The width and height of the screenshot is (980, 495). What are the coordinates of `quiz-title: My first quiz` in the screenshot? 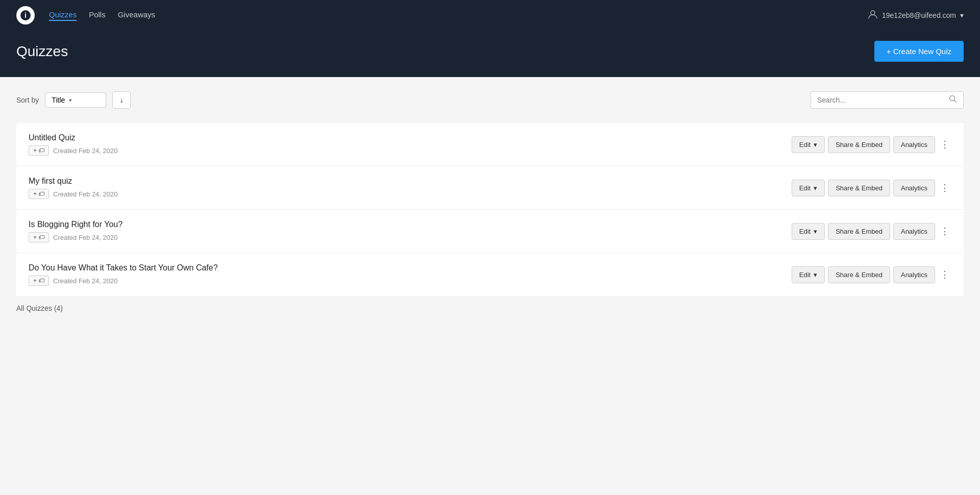 It's located at (410, 181).